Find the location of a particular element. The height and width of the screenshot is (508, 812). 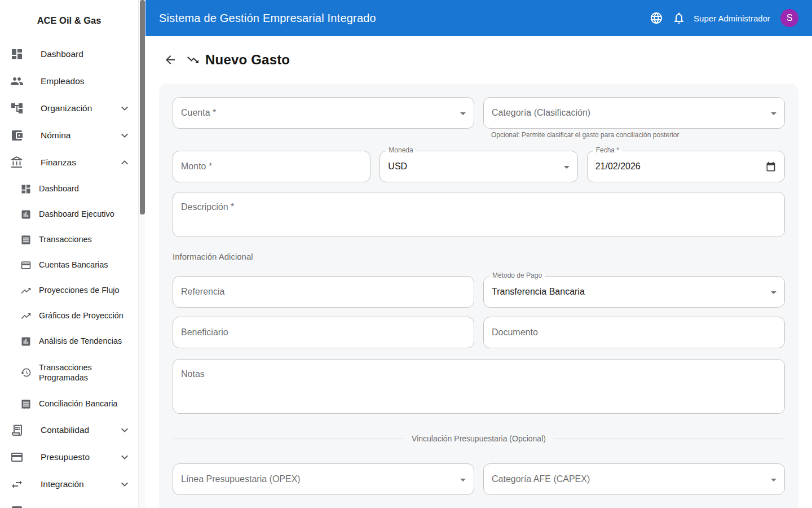

sidebar-scrollbar is located at coordinates (142, 254).